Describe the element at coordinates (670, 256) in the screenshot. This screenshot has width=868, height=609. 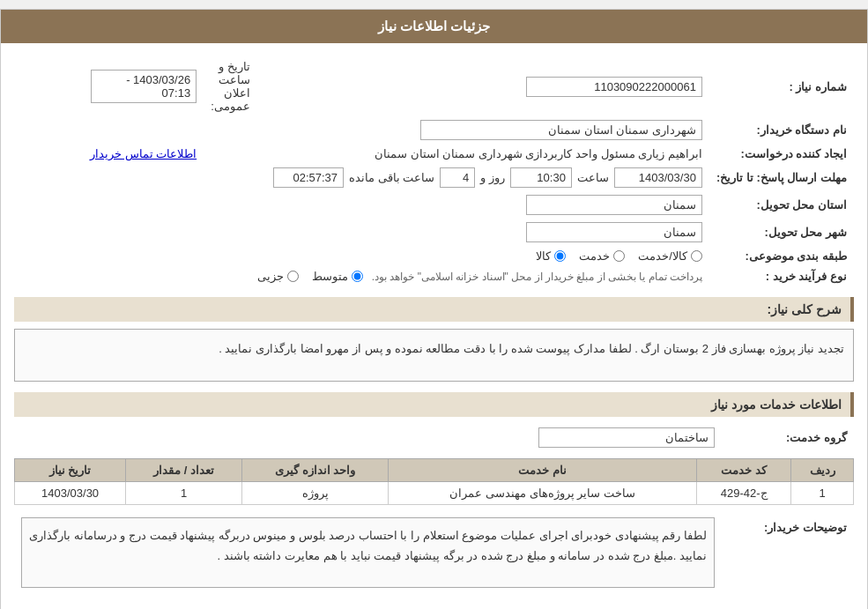
I see `category-option-kala-khadamat: کالا/خدمت` at that location.